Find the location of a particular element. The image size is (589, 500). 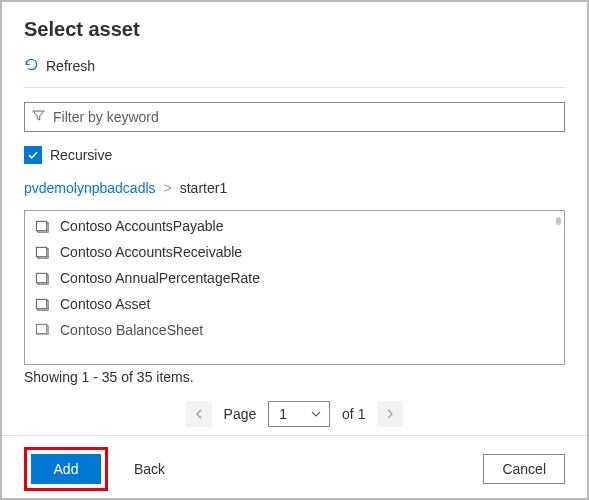

recursive-checkbox is located at coordinates (33, 155).